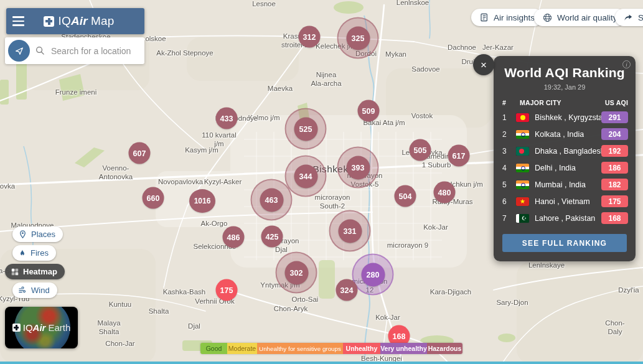  What do you see at coordinates (484, 65) in the screenshot?
I see `close-ranking-button: ×` at bounding box center [484, 65].